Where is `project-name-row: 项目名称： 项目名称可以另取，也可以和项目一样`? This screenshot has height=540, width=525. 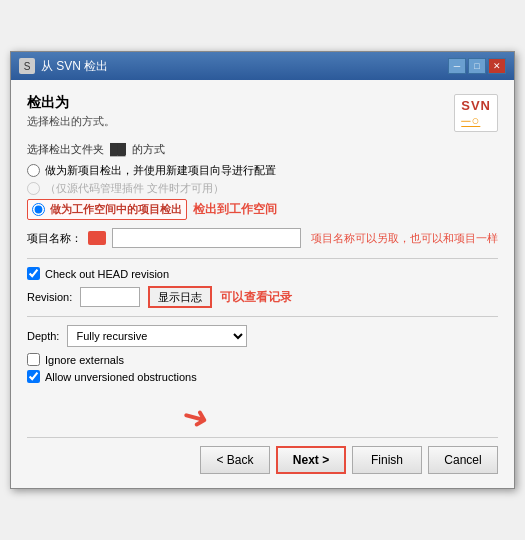
project-name-row: 项目名称： 项目名称可以另取，也可以和项目一样 is located at coordinates (262, 238).